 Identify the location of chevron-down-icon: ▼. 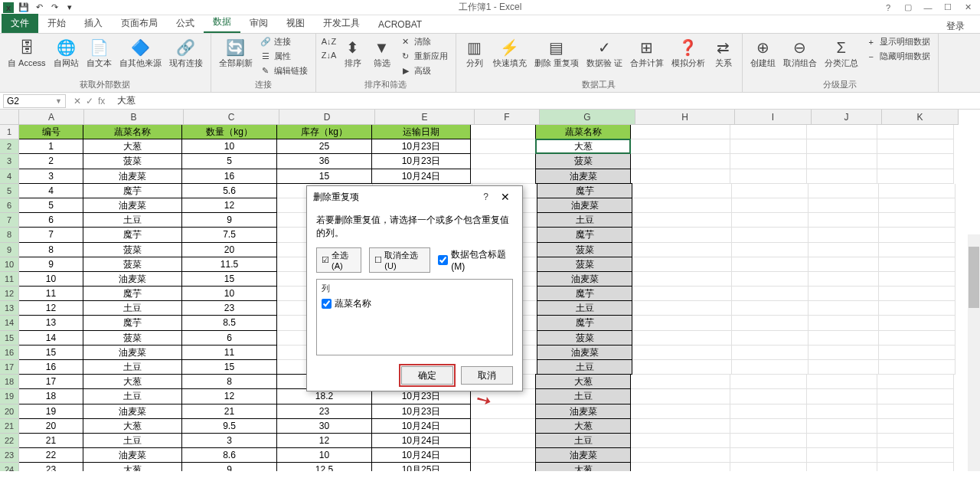
(58, 101).